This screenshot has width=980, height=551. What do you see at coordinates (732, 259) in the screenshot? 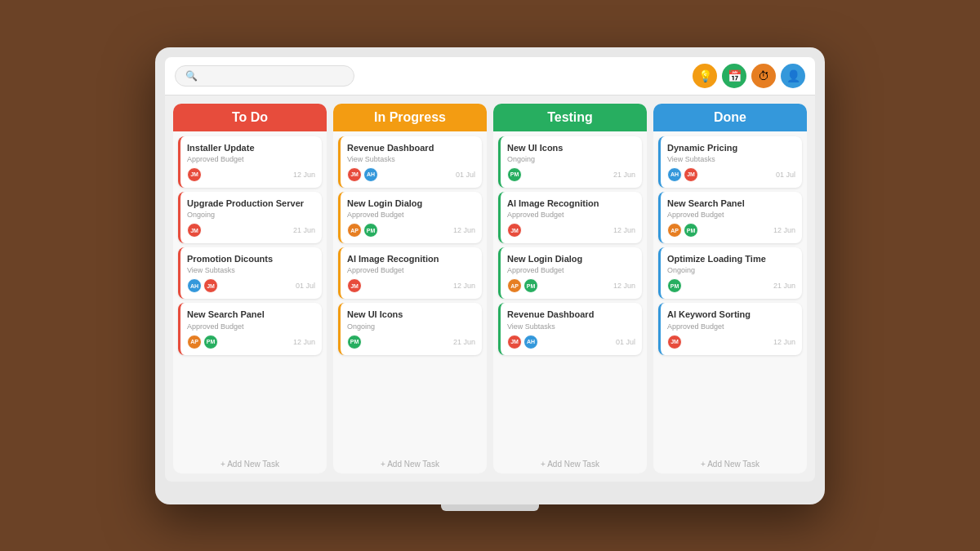
I see `card-title: Optimize Loading Time` at bounding box center [732, 259].